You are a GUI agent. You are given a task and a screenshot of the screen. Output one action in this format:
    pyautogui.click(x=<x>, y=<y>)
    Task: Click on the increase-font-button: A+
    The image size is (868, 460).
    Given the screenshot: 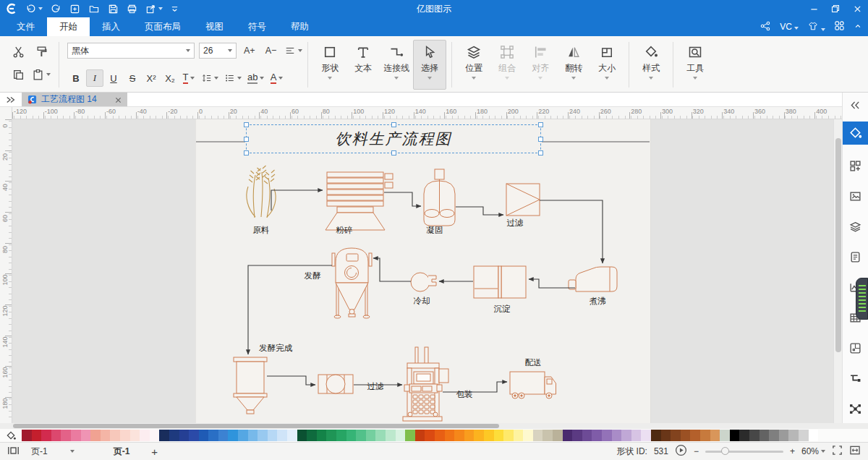 What is the action you would take?
    pyautogui.click(x=250, y=51)
    